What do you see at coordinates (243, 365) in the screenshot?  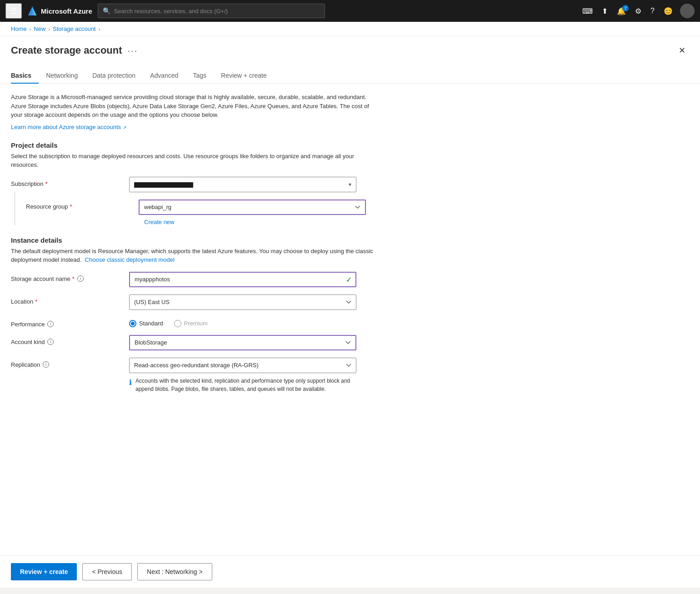 I see `replication-dropdown: Read-access geo-redundant storage (RA-GR…` at bounding box center [243, 365].